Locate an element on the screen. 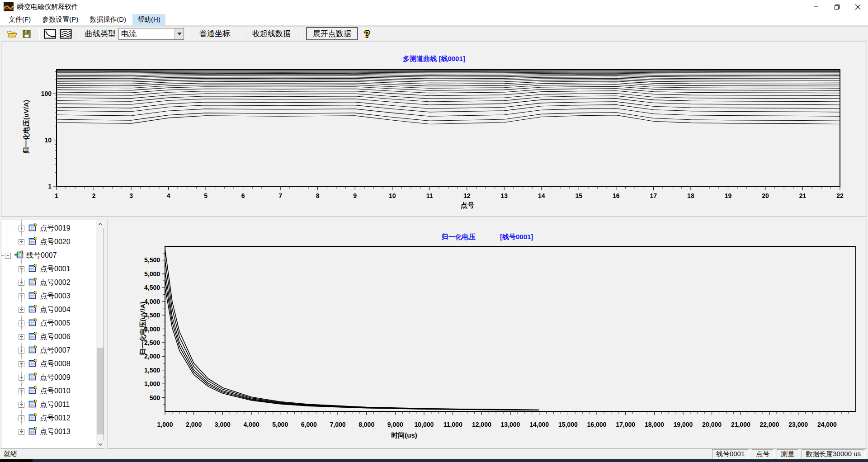 The image size is (868, 462). tree-item-点号0019: +点号0019 is located at coordinates (44, 228).